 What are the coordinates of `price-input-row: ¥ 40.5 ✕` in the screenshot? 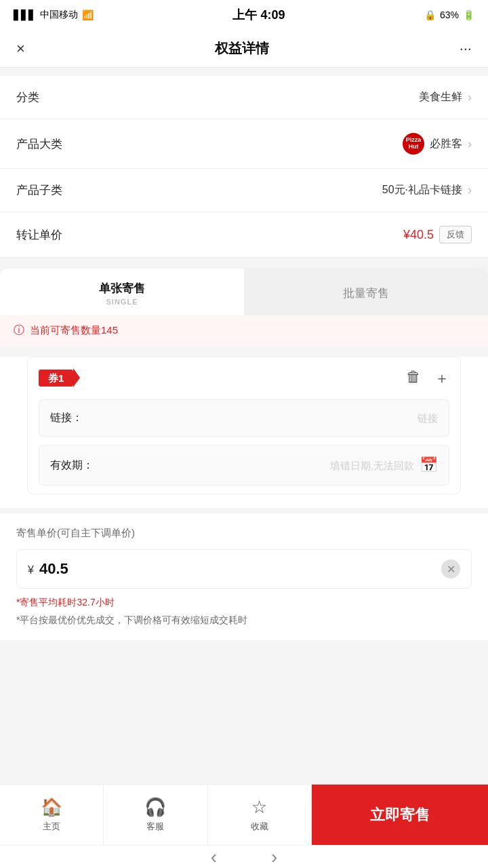 It's located at (244, 569).